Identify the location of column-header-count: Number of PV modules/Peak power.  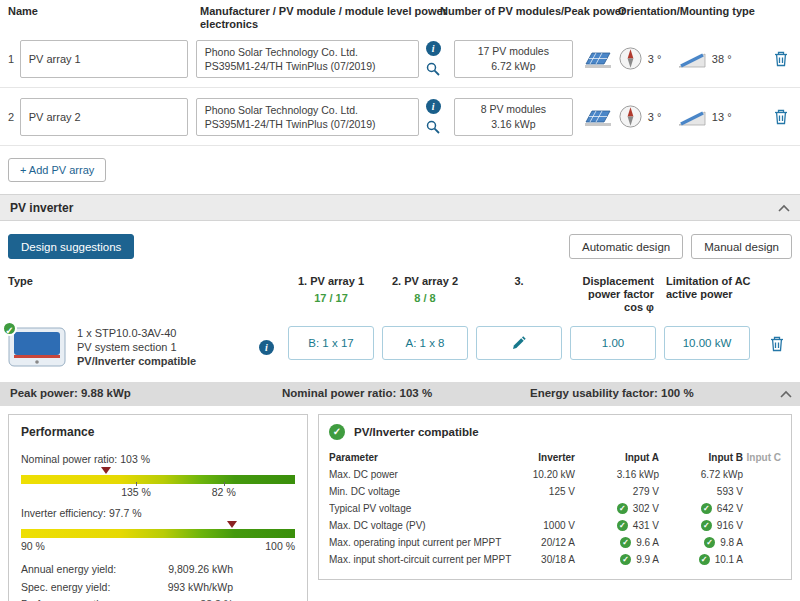
(532, 12).